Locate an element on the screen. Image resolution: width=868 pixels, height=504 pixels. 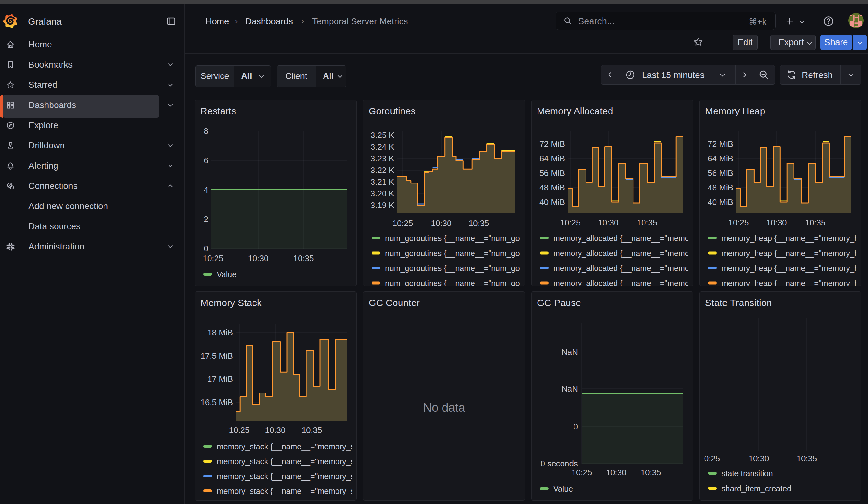
svg-text: 3.19 K is located at coordinates (382, 205).